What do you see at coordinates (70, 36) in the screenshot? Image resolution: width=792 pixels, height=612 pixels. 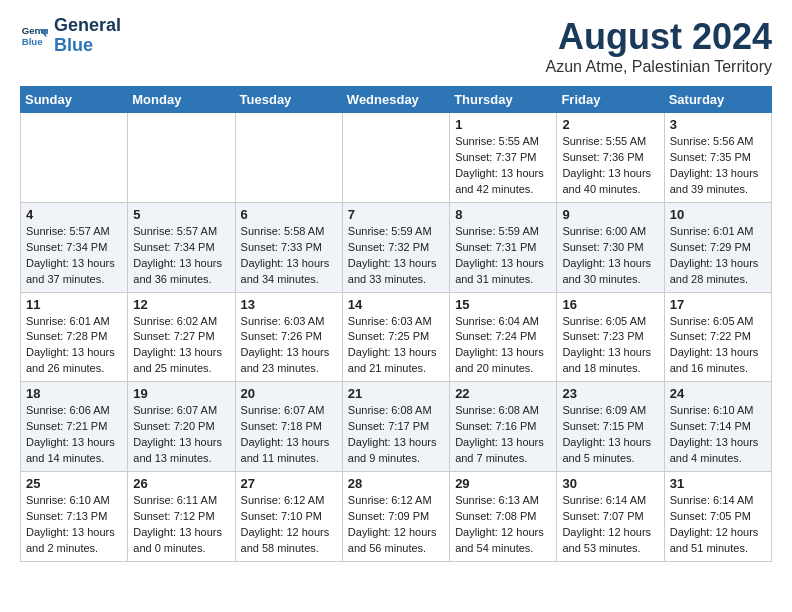 I see `logo: General Blue General Blue` at bounding box center [70, 36].